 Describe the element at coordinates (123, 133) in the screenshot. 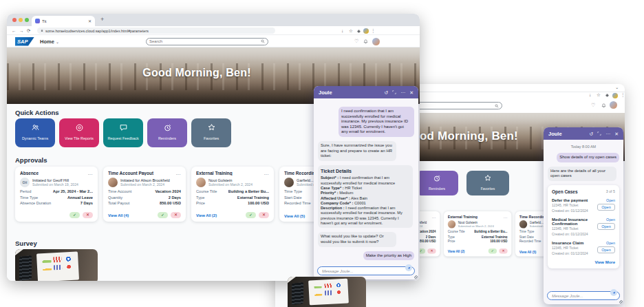

I see `quick-action-request-feedback: Request Feedback` at that location.